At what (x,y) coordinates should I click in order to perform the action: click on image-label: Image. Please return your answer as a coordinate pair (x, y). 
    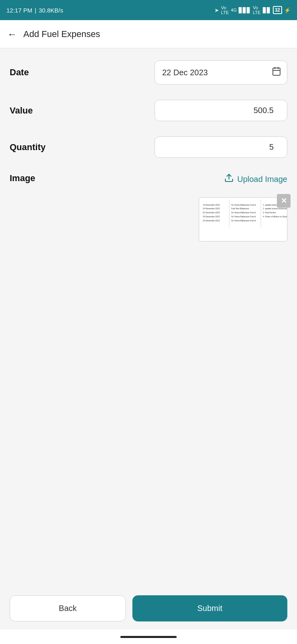
    Looking at the image, I should click on (23, 178).